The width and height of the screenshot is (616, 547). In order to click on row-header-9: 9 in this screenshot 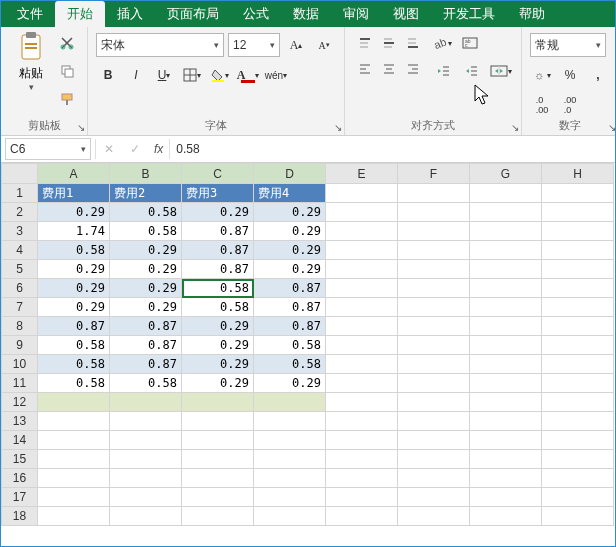, I will do `click(20, 346)`.